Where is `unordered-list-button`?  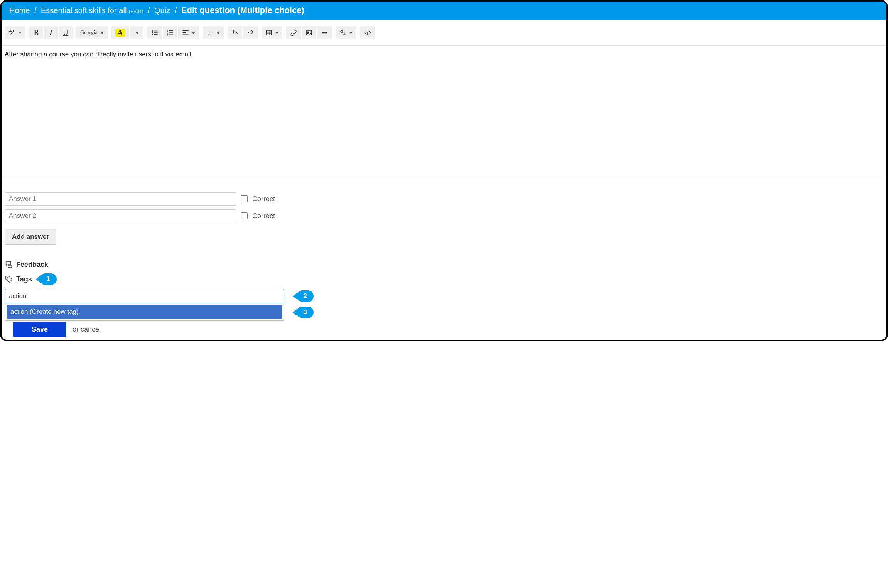 unordered-list-button is located at coordinates (155, 33).